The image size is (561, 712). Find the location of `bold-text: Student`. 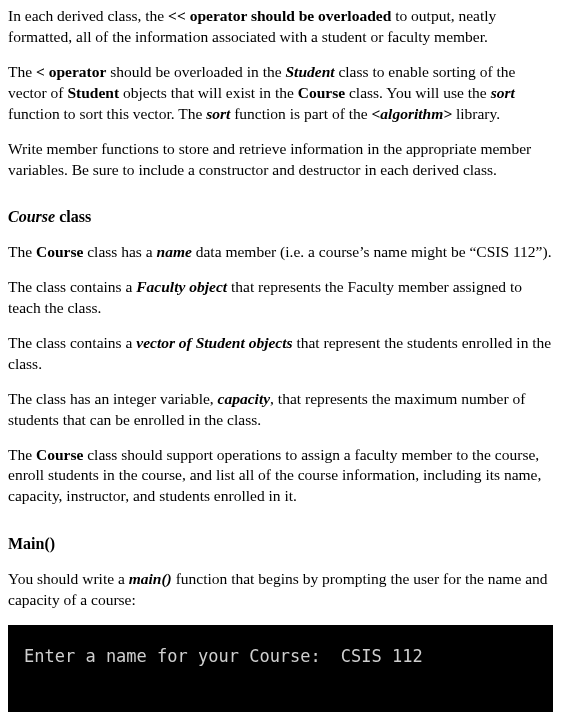

bold-text: Student is located at coordinates (93, 92).